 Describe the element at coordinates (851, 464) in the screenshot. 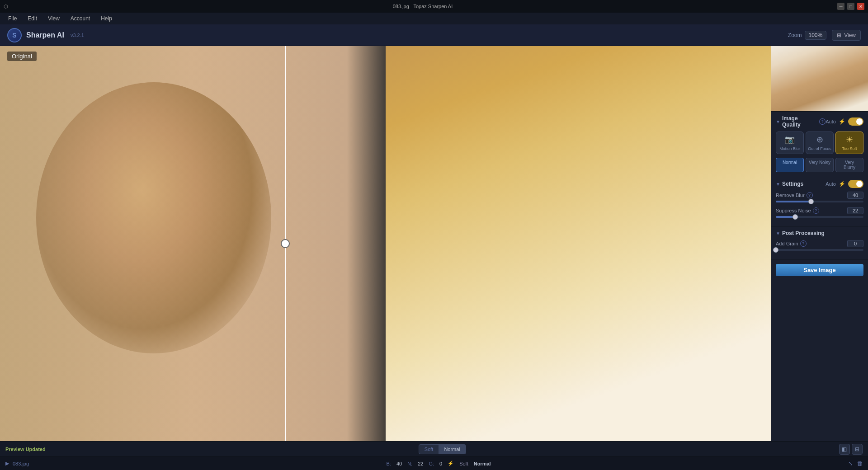

I see `expand-right-icon: ⤡` at that location.